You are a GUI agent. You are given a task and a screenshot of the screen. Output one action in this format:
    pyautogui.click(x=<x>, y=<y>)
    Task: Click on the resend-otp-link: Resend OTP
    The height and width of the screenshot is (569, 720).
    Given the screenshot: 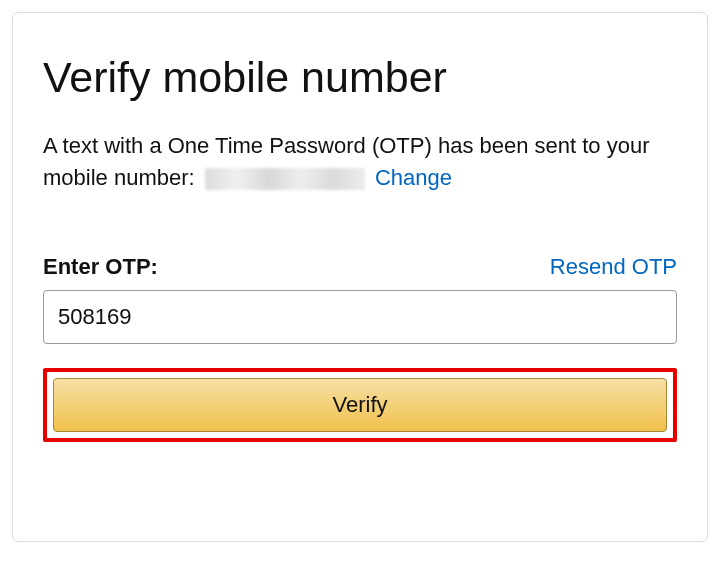 What is the action you would take?
    pyautogui.click(x=614, y=267)
    